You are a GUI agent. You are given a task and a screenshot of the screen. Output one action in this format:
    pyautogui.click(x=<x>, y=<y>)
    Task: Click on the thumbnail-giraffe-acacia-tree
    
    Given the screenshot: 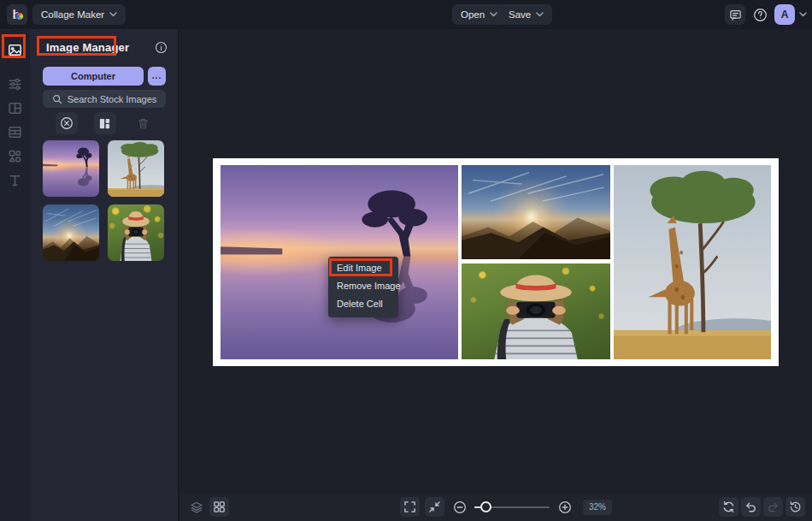 What is the action you would take?
    pyautogui.click(x=136, y=169)
    